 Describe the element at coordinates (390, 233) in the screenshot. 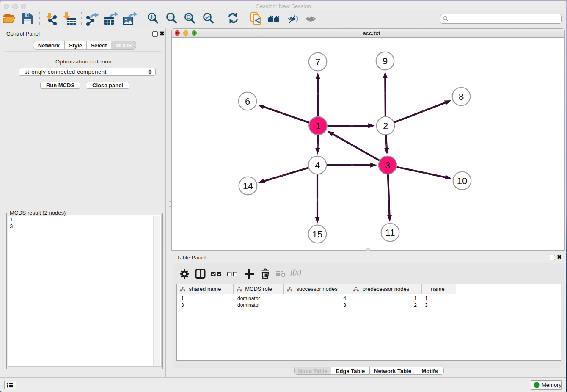

I see `svg-text: 11` at that location.